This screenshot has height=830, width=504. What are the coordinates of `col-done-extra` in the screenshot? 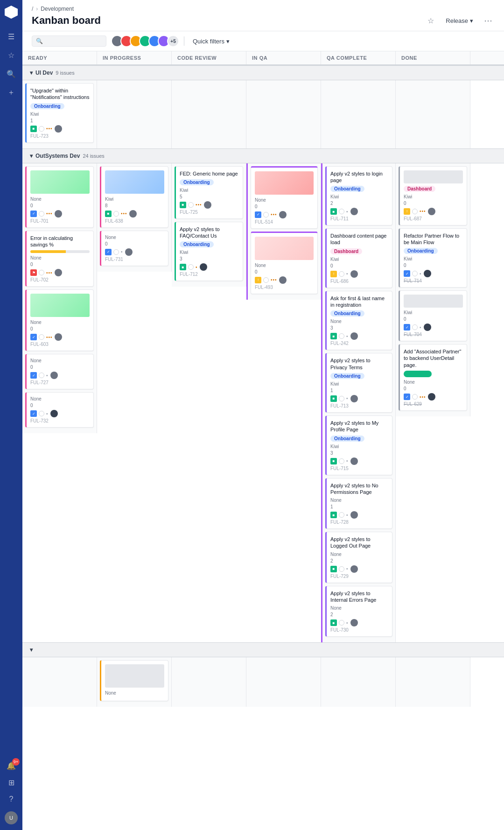 It's located at (433, 682).